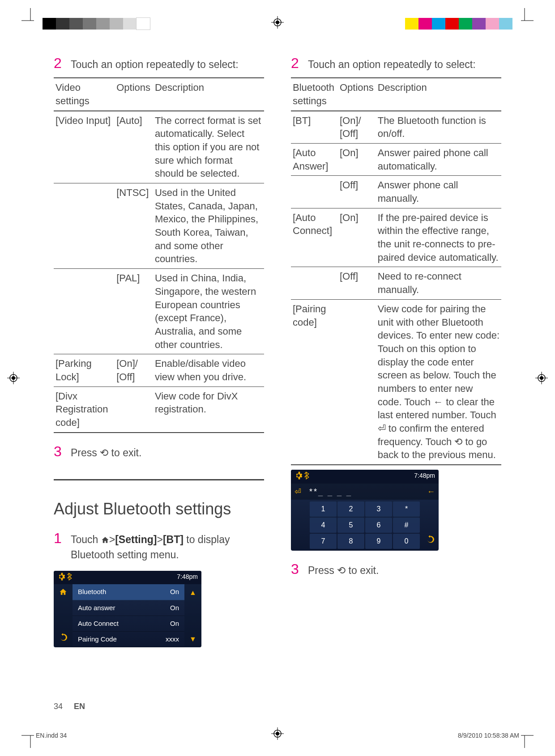 The image size is (555, 756). I want to click on keypad-grid: 123*456#7890, so click(356, 525).